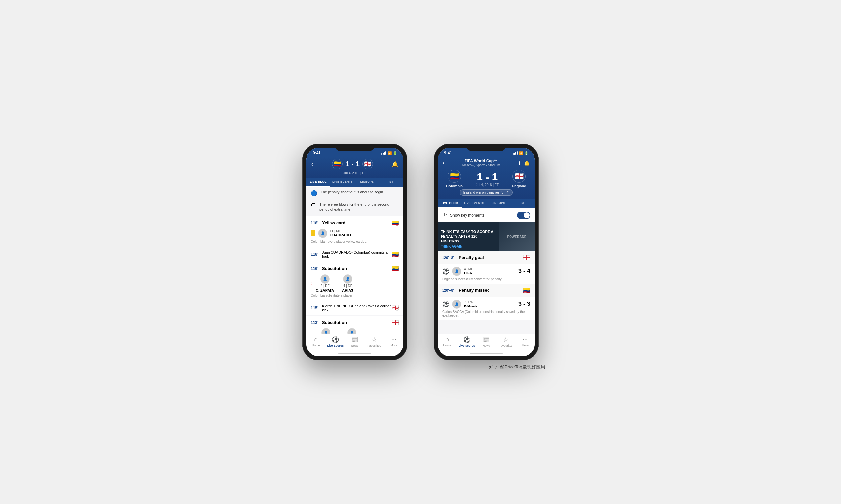  I want to click on screen-1: 9:41 📶 🔋 ‹ 🇨🇴 1 - 1 🏴󠁧󠁢󠁥󠁮󠁧󠁿, so click(355, 252).